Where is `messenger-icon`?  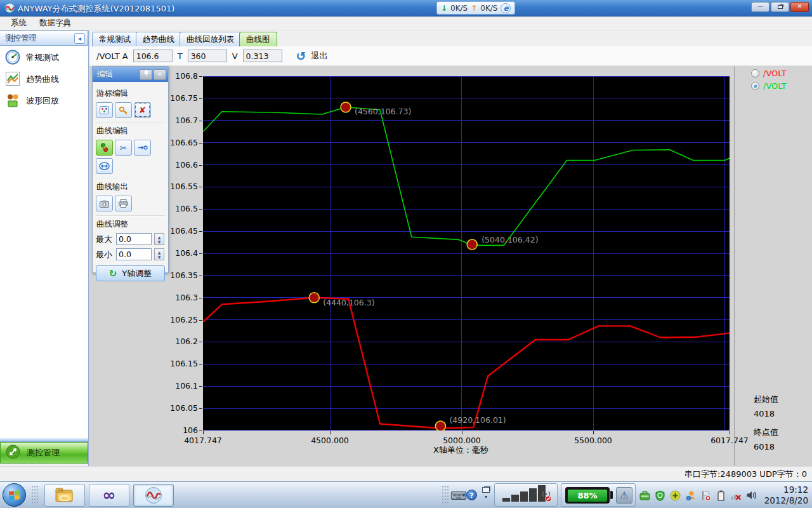
messenger-icon is located at coordinates (690, 495).